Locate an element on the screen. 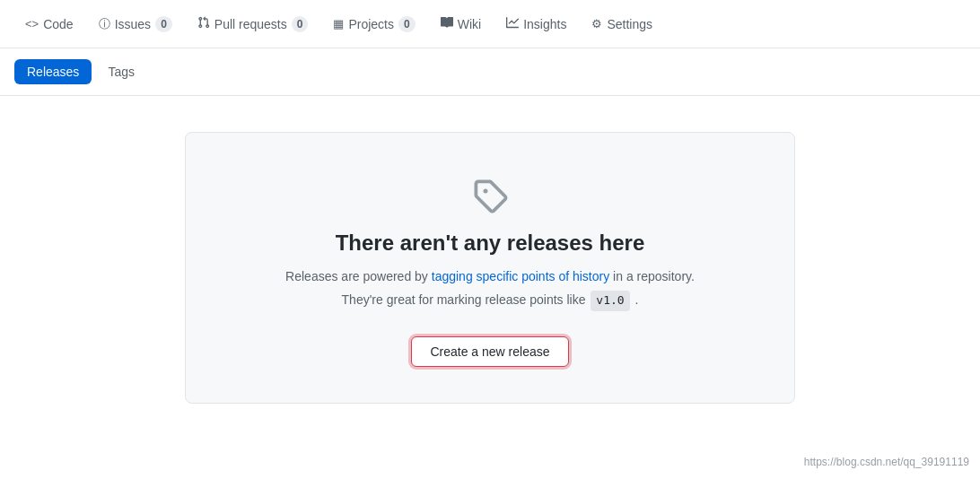 Image resolution: width=980 pixels, height=479 pixels. nav-wiki: Wiki is located at coordinates (461, 23).